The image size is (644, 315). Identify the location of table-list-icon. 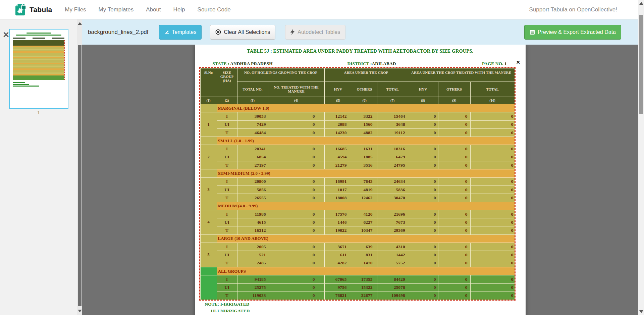
(532, 32).